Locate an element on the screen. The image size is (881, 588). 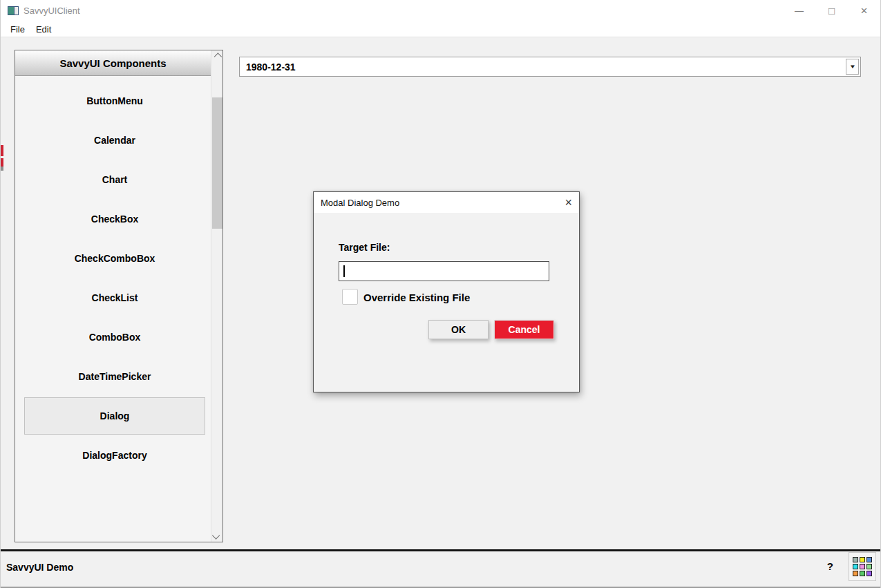
ok-button: OK is located at coordinates (459, 330).